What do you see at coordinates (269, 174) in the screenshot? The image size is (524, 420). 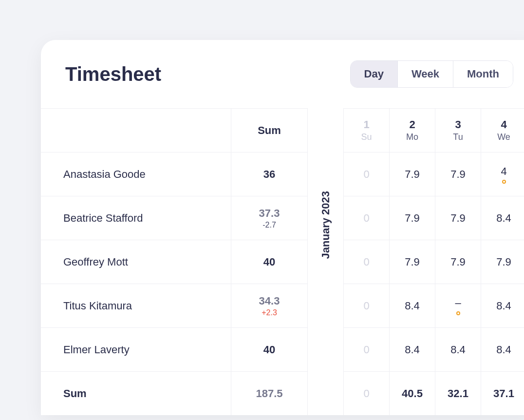 I see `sum-cell: 36` at bounding box center [269, 174].